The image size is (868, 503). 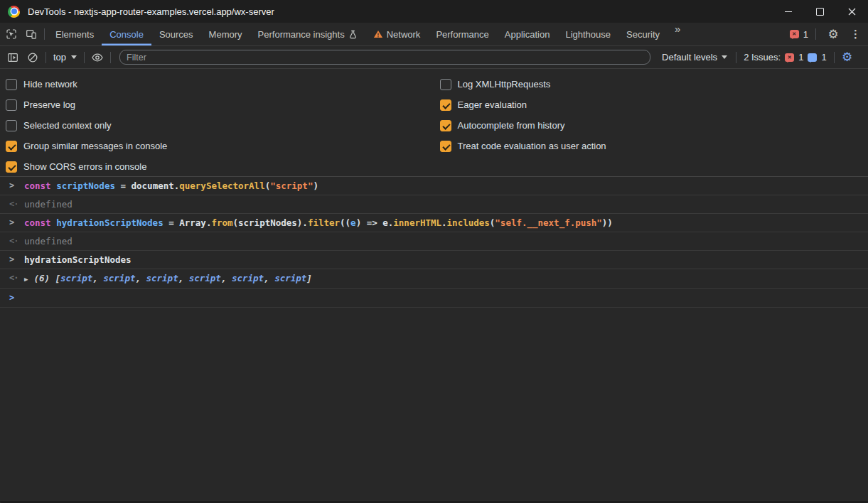 What do you see at coordinates (833, 34) in the screenshot?
I see `gear-icon: ⚙` at bounding box center [833, 34].